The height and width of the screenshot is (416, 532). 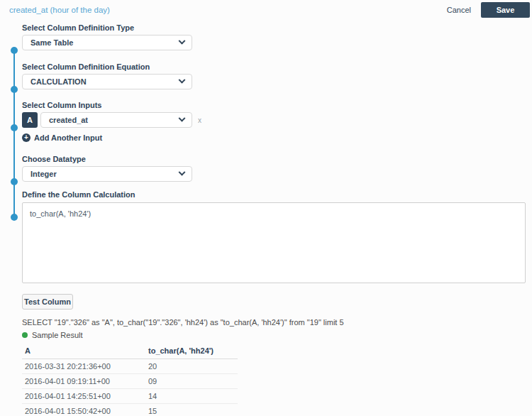 I want to click on definition-equation-label: Select Column Definition Equation, so click(x=277, y=67).